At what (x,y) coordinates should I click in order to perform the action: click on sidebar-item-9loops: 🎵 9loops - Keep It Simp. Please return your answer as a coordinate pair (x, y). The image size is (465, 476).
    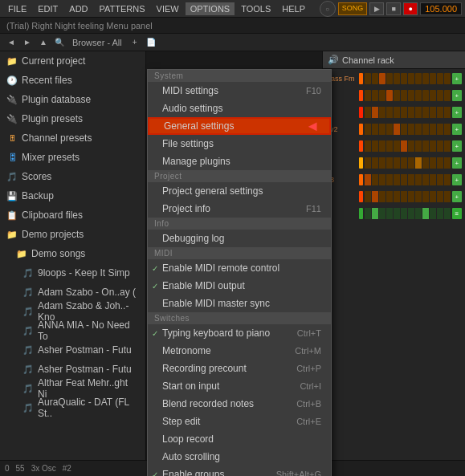
    Looking at the image, I should click on (72, 273).